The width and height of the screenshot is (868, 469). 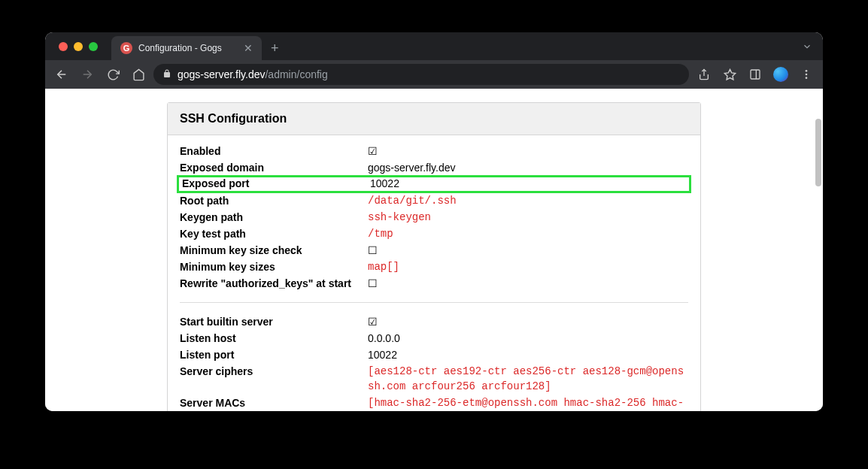 What do you see at coordinates (818, 153) in the screenshot?
I see `scrollbar` at bounding box center [818, 153].